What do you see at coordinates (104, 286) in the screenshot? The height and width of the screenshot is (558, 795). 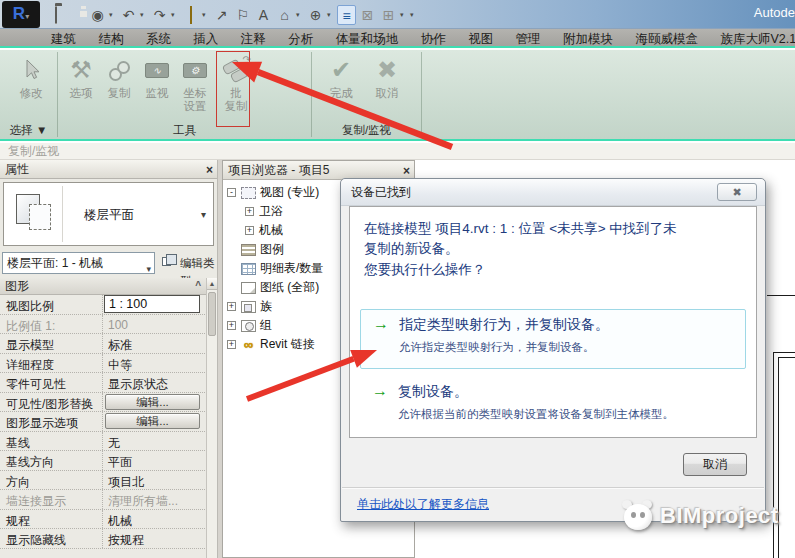 I see `graphics-section-header: 图形 ^` at bounding box center [104, 286].